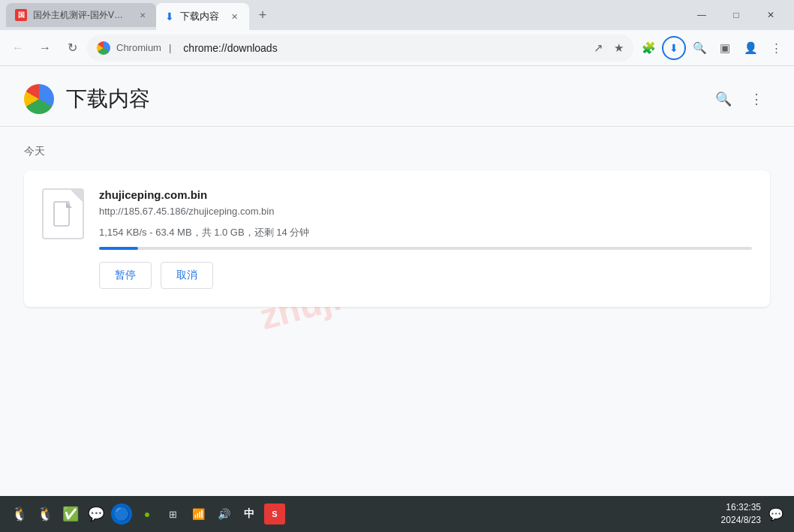  What do you see at coordinates (147, 514) in the screenshot?
I see `taskbar-icon-nvidia: ●` at bounding box center [147, 514].